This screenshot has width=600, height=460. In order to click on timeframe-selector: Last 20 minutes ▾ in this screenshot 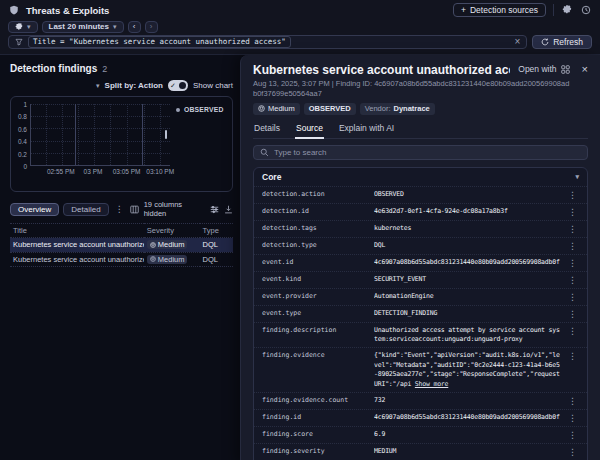, I will do `click(83, 27)`.